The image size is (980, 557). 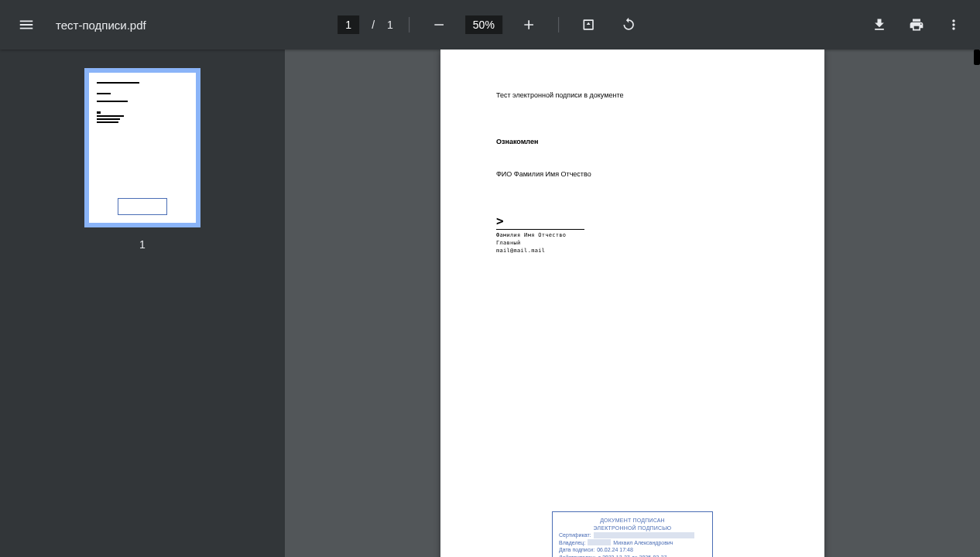 What do you see at coordinates (588, 25) in the screenshot?
I see `fit-to-page-button` at bounding box center [588, 25].